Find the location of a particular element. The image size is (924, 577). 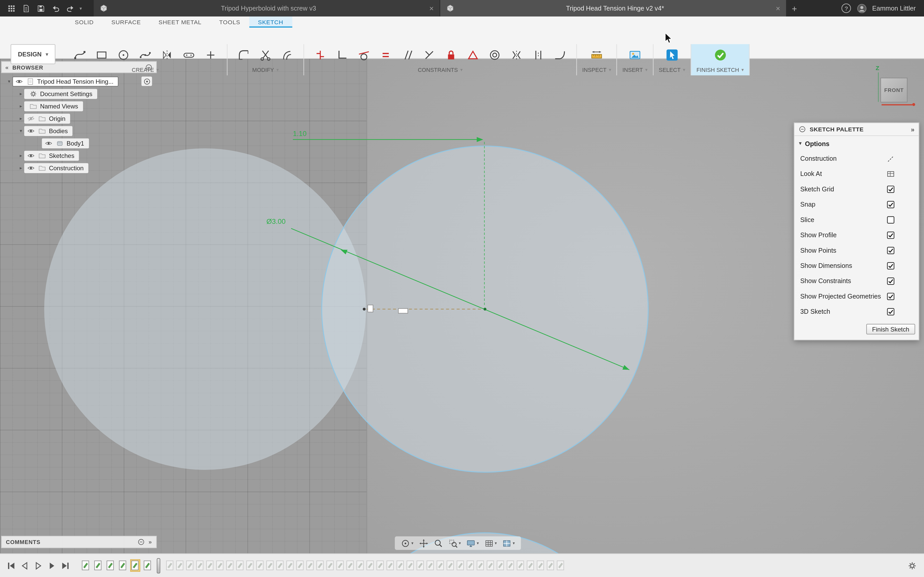

section-expand-icon: ▾ is located at coordinates (800, 143).